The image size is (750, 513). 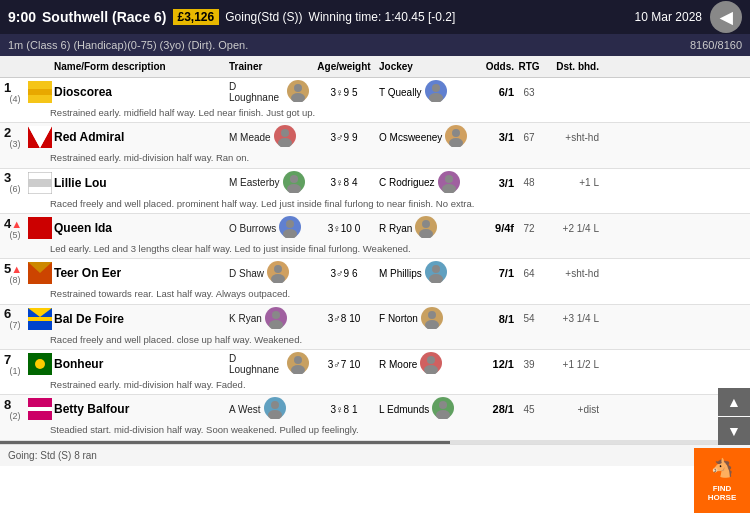 What do you see at coordinates (15, 410) in the screenshot?
I see `position-wrap: 8 (2)` at bounding box center [15, 410].